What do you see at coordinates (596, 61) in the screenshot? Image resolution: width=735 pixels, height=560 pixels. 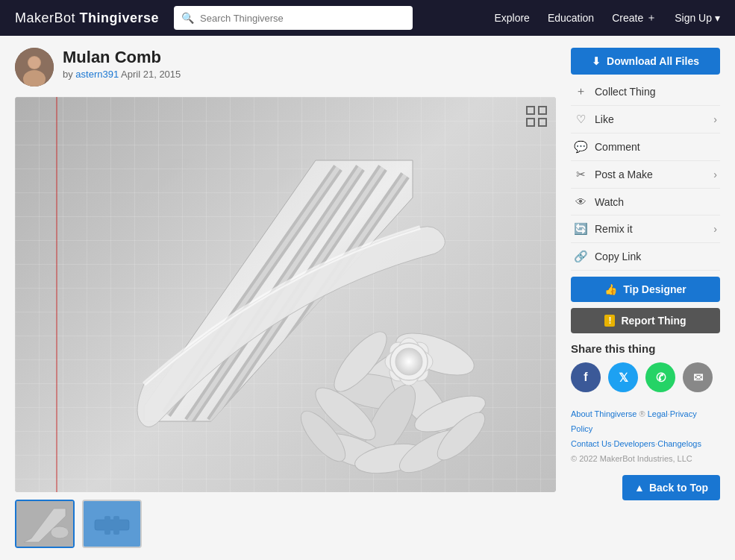 I see `download-icon: ⬇` at bounding box center [596, 61].